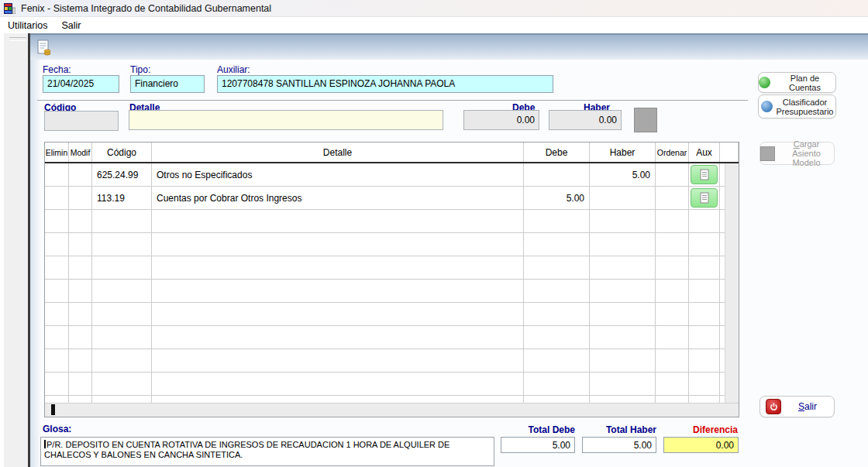 The height and width of the screenshot is (467, 868). Describe the element at coordinates (804, 83) in the screenshot. I see `plan-de-cuentas-label: Plan de Cuentas` at that location.